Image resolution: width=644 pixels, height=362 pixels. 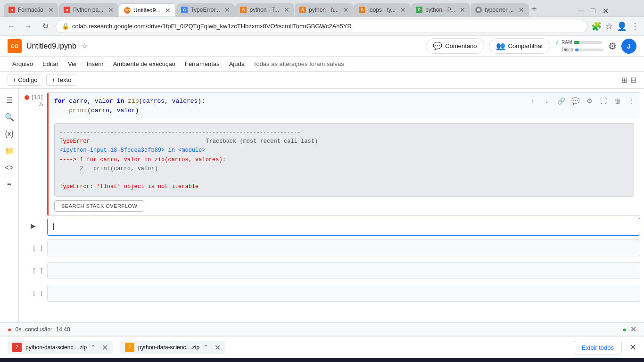 I want to click on new-tab-button: +, so click(x=534, y=10).